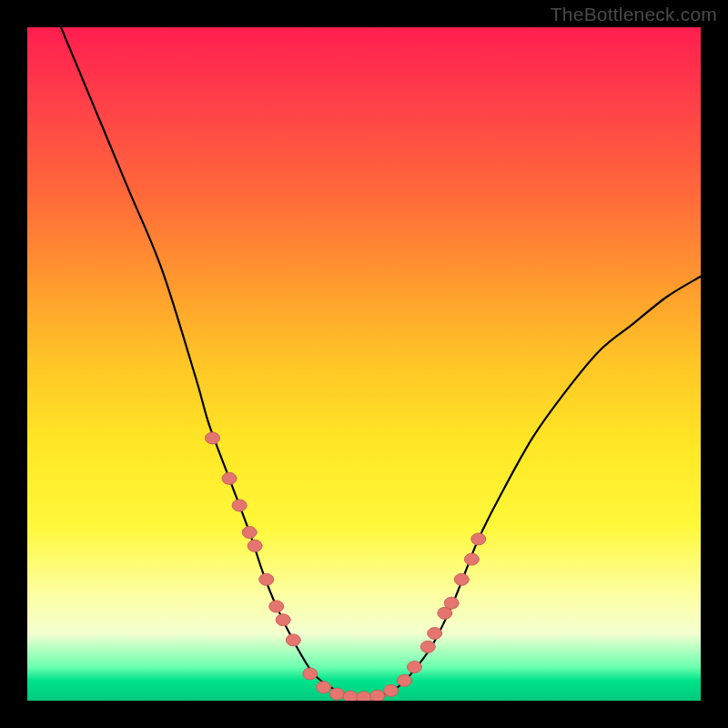 This screenshot has height=728, width=728. Describe the element at coordinates (633, 15) in the screenshot. I see `watermark-text: TheBottleneck.com` at that location.